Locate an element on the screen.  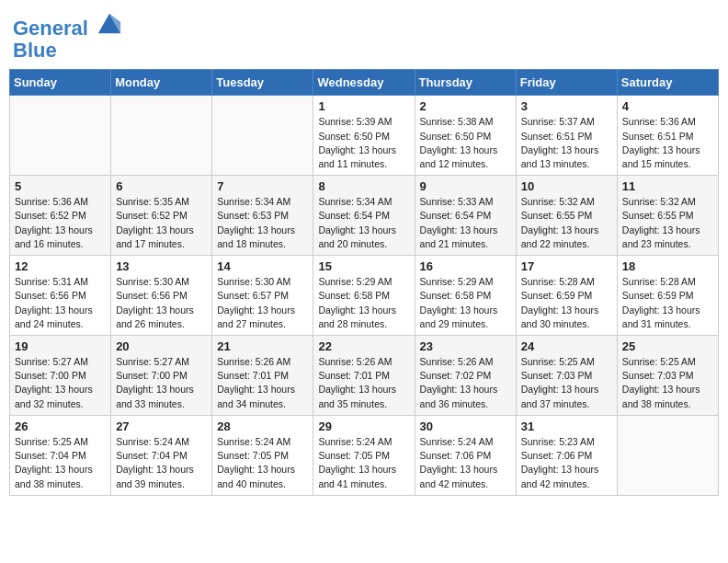
calendar-cell: 5Sunrise: 5:36 AM Sunset: 6:52 PM Daylig… is located at coordinates (61, 215).